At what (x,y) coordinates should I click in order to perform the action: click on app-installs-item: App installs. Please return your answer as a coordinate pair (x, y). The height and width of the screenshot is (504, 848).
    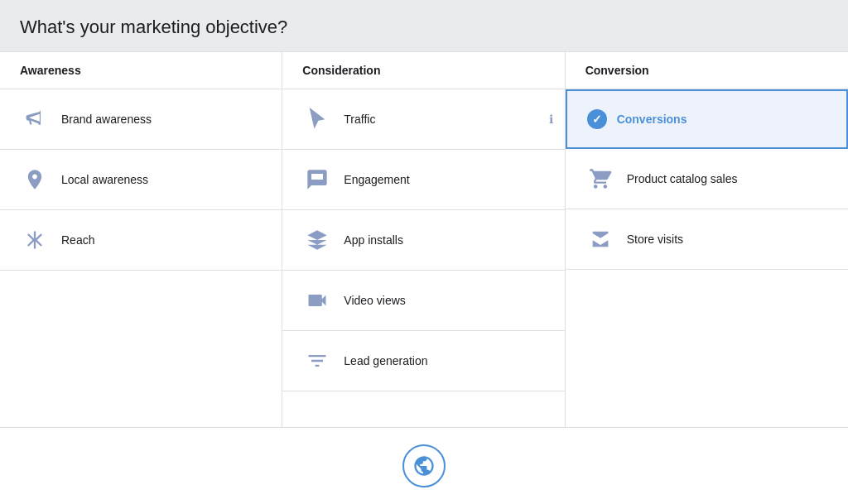
    Looking at the image, I should click on (423, 240).